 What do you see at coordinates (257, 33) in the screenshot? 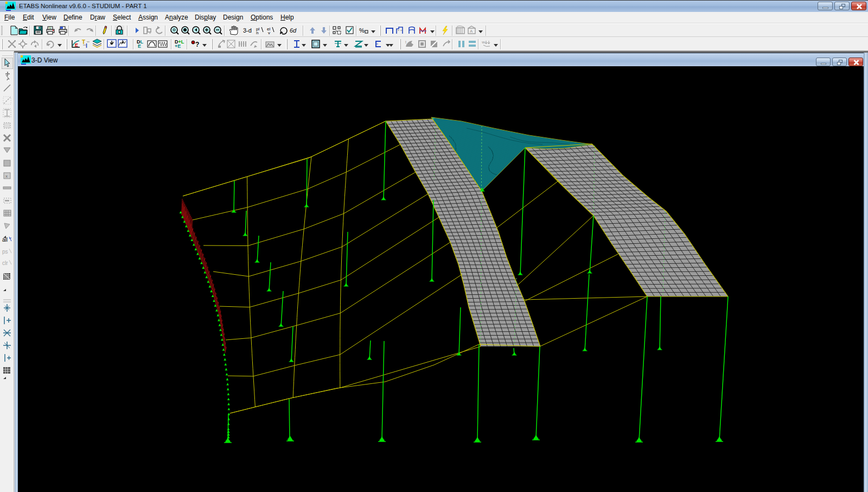
I see `svg-text: n` at bounding box center [257, 33].